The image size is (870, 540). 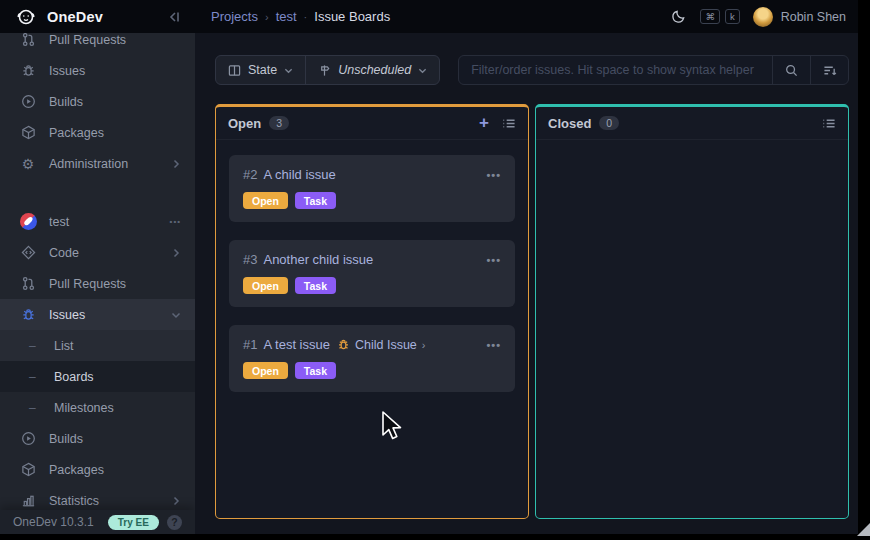 I want to click on issue-title: A child issue, so click(x=299, y=174).